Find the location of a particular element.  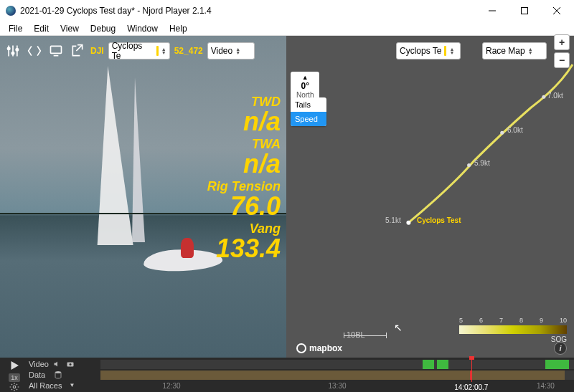

track-point-1: 5.9kt is located at coordinates (482, 163).